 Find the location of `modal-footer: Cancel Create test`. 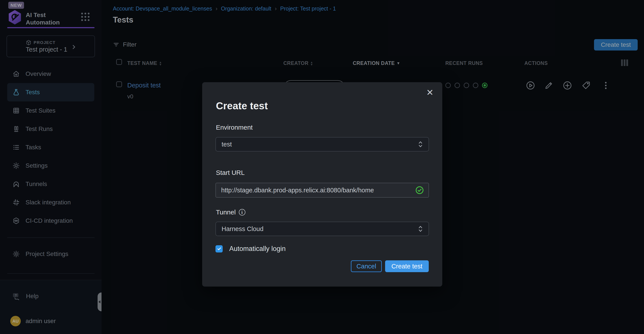

modal-footer: Cancel Create test is located at coordinates (390, 266).